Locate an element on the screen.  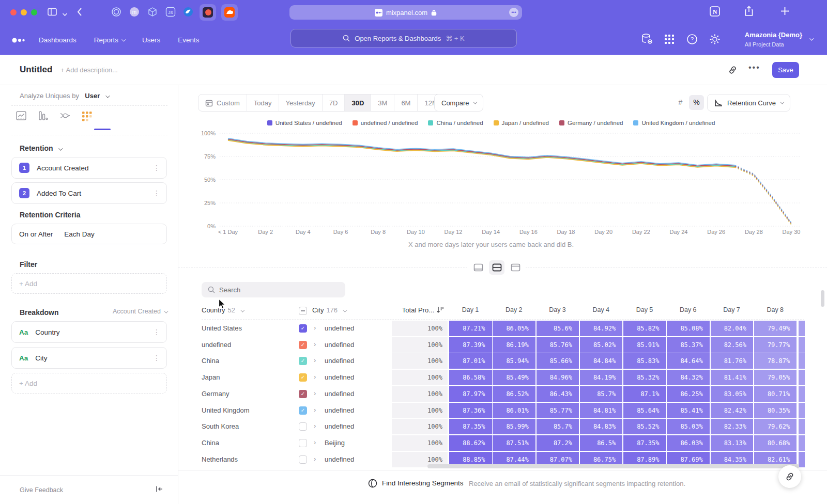
close-window-button is located at coordinates (13, 12).